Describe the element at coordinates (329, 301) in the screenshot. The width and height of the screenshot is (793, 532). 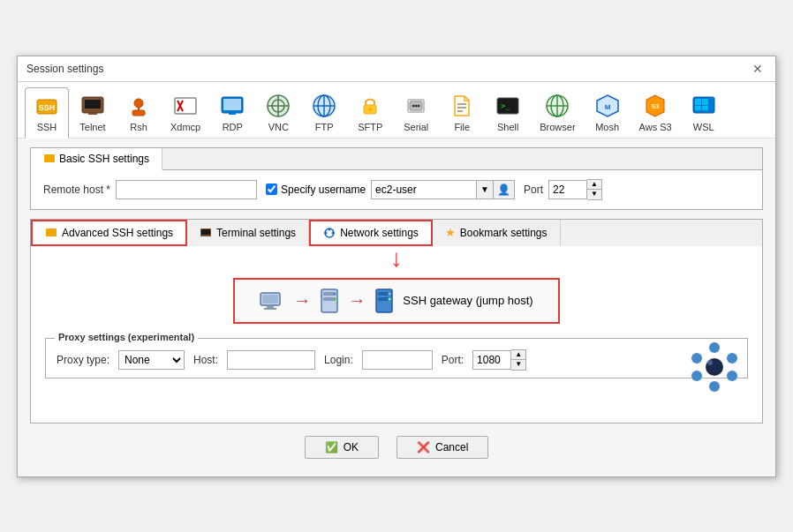
I see `server-middle-icon` at that location.